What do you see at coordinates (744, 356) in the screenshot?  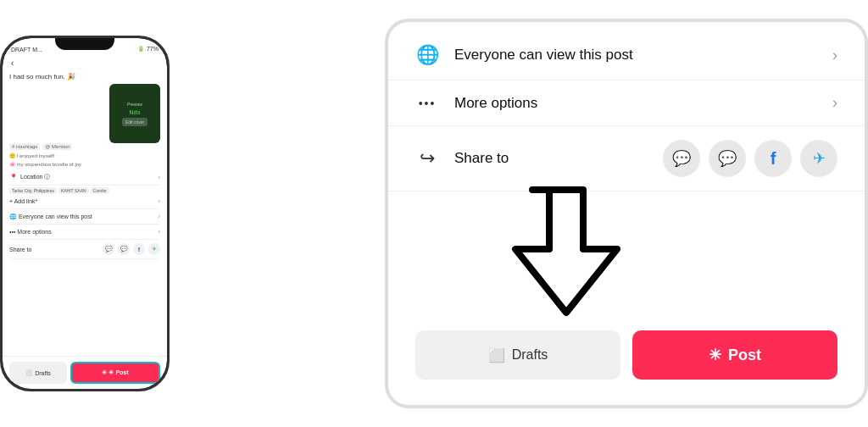 I see `post-label-lg: Post` at bounding box center [744, 356].